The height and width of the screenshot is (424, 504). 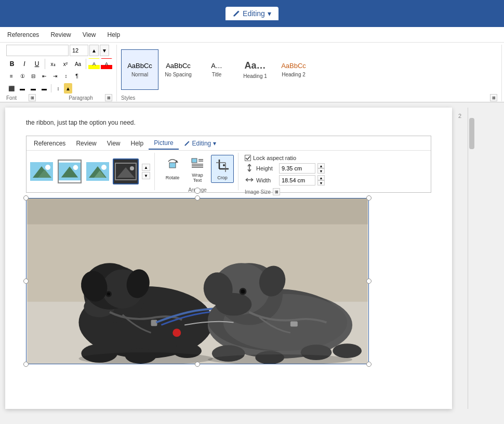 I want to click on style-normal: AaBbCc Normal, so click(x=140, y=70).